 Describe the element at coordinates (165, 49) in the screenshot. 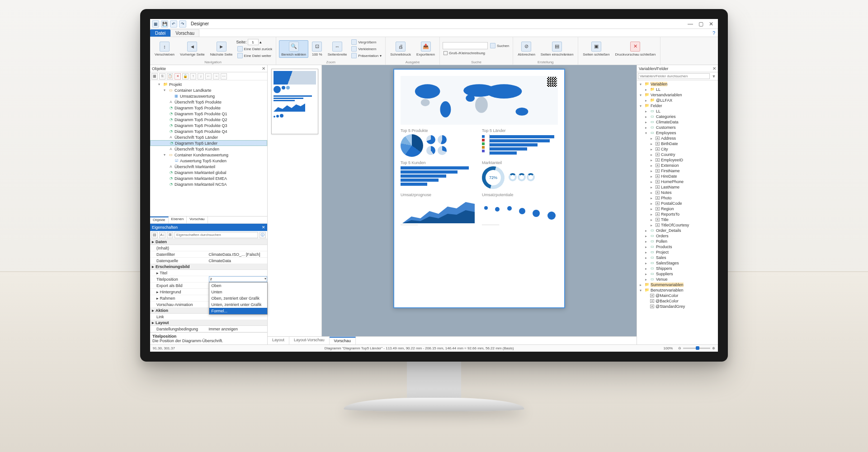

I see `move-button: ↕Verschieben` at that location.